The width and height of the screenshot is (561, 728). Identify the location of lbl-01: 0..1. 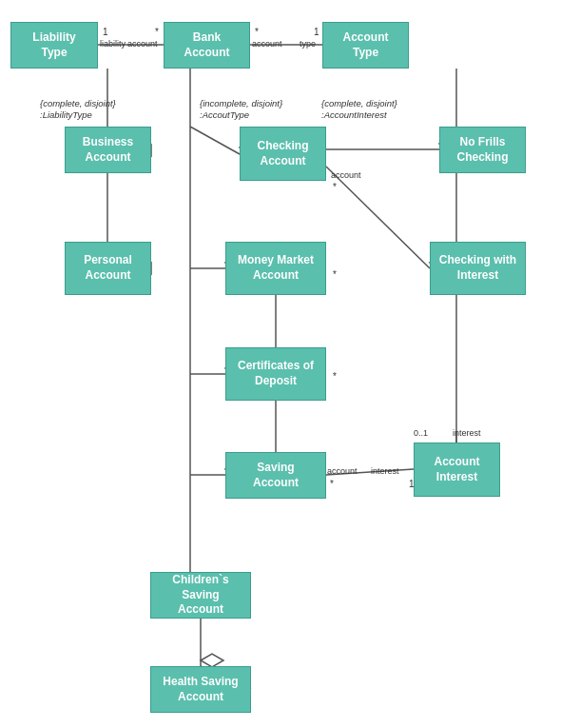
(420, 433).